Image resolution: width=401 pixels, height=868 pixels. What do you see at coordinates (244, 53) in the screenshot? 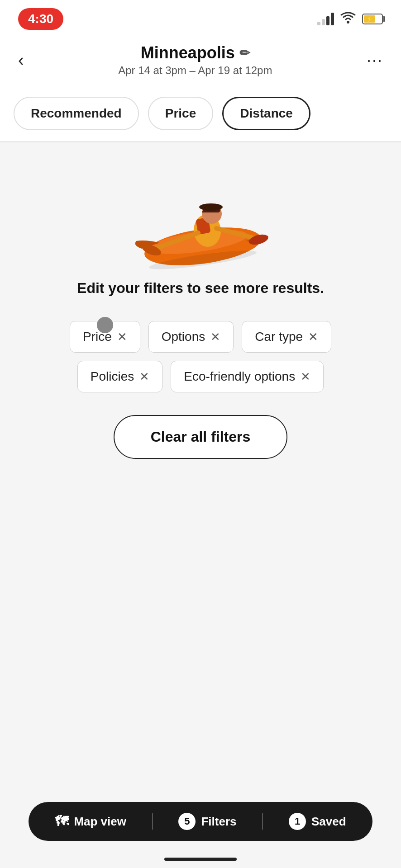
I see `edit-icon: ✏` at bounding box center [244, 53].